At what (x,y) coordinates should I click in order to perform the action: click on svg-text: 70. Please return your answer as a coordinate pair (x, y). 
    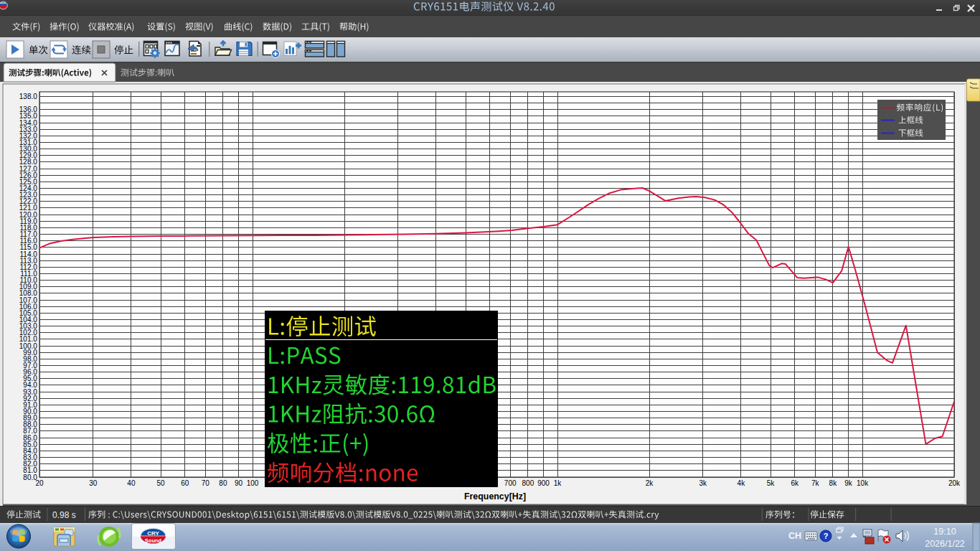
    Looking at the image, I should click on (206, 484).